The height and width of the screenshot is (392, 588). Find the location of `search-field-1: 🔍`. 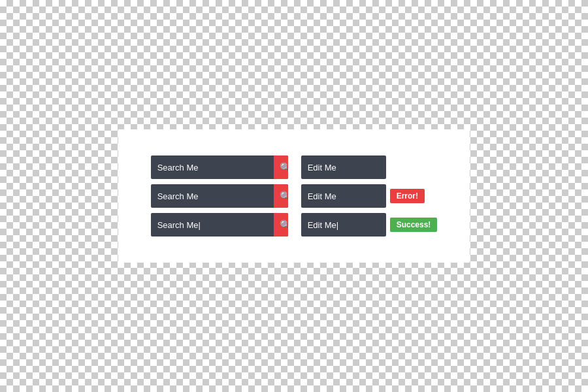

search-field-1: 🔍 is located at coordinates (220, 167).